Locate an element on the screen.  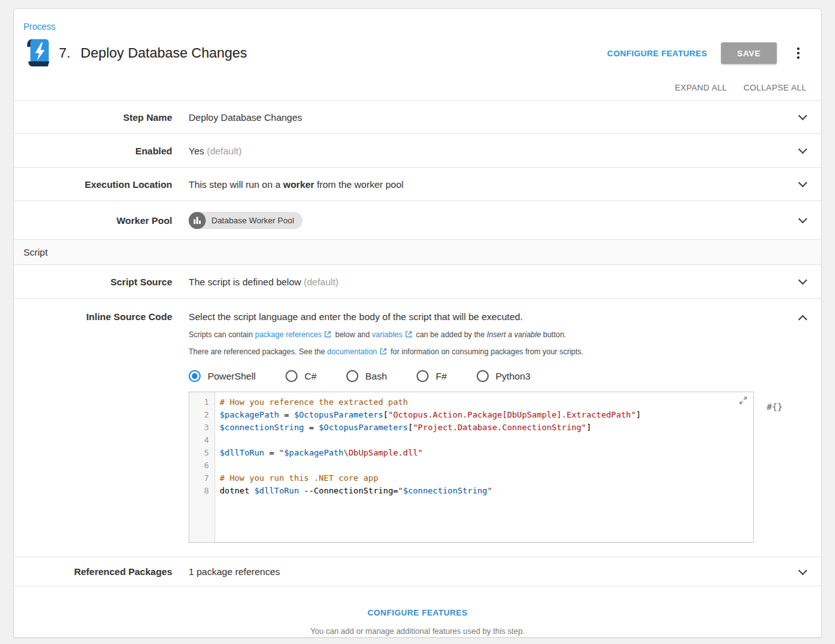
note-line: There are referenced packages. See the d… is located at coordinates (486, 352).